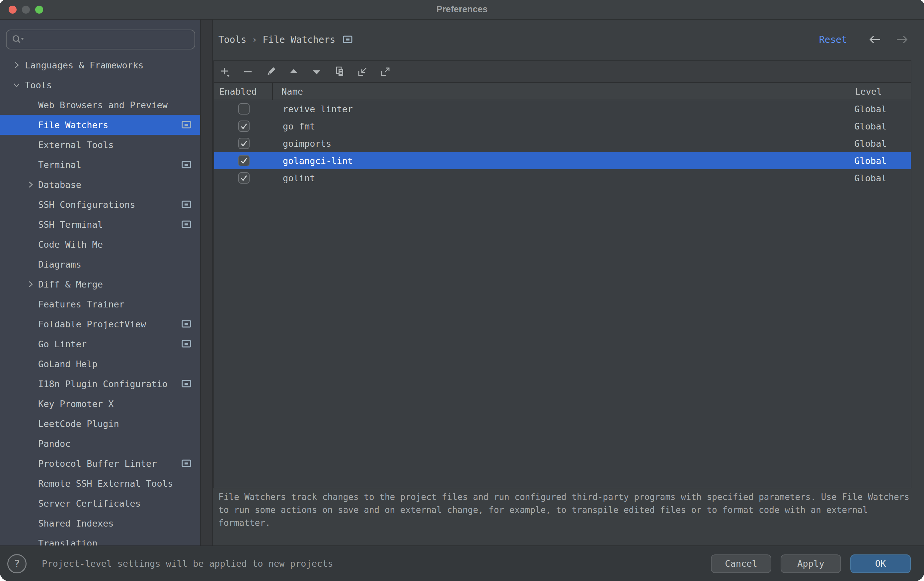 The width and height of the screenshot is (924, 581). I want to click on sidebar-item-label: Shared Indexes, so click(76, 523).